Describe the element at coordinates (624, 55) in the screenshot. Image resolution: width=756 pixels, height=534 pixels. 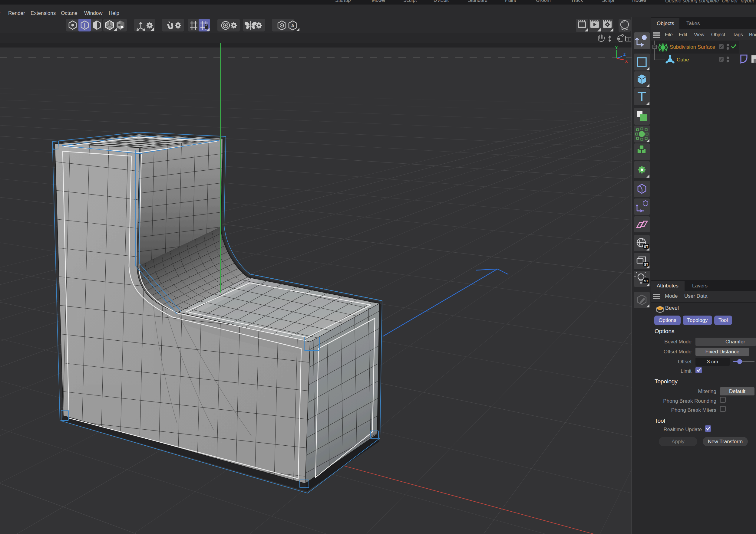
I see `svg-text: Z` at that location.